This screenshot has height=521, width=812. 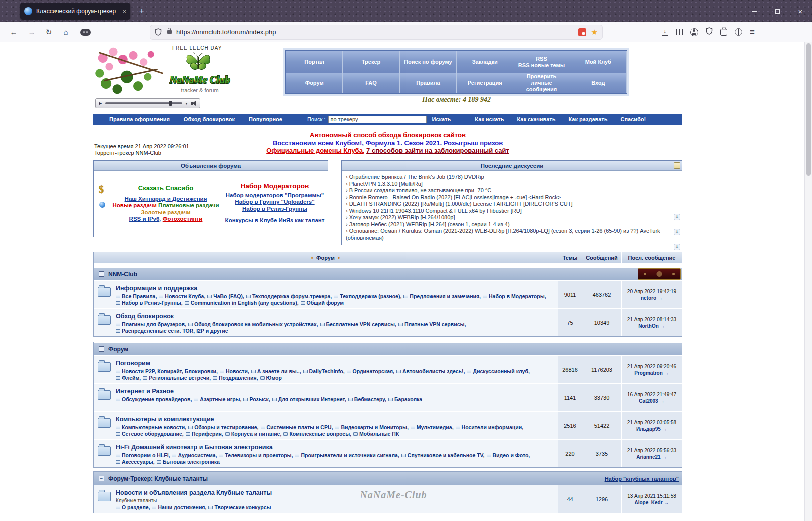 What do you see at coordinates (648, 401) in the screenshot?
I see `last-post-user: Cat2003` at bounding box center [648, 401].